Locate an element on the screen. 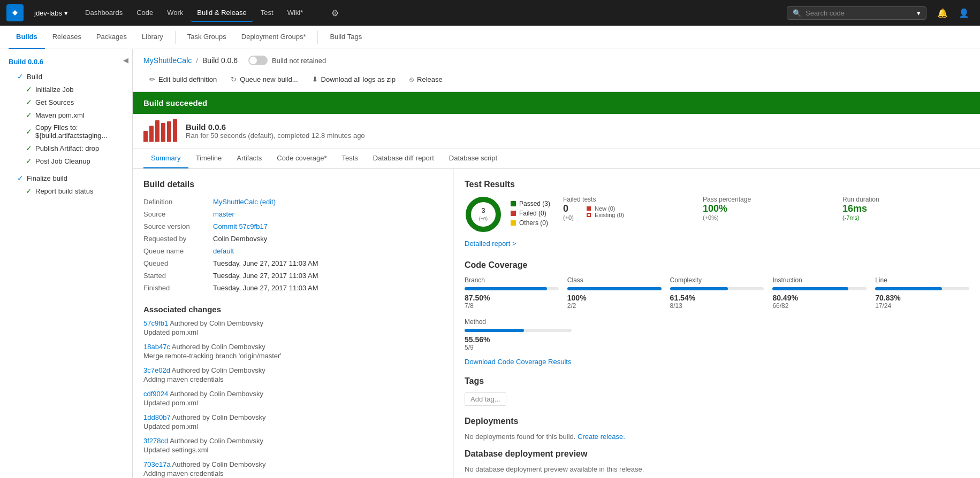 This screenshot has height=478, width=980. build-banner: Build succeeded is located at coordinates (557, 103).